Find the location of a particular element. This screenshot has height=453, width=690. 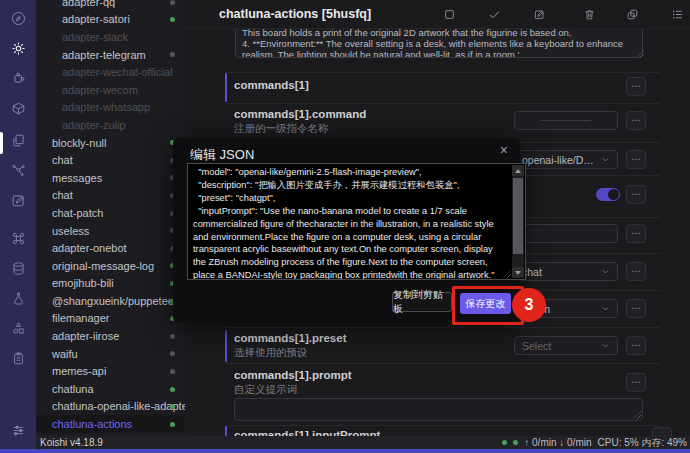

delete-trash-icon is located at coordinates (590, 14).